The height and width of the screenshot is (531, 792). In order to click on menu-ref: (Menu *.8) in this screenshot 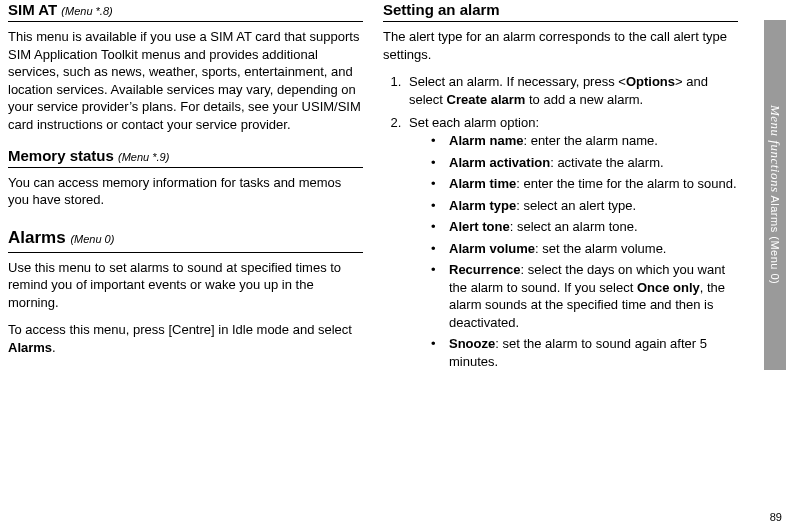, I will do `click(86, 11)`.